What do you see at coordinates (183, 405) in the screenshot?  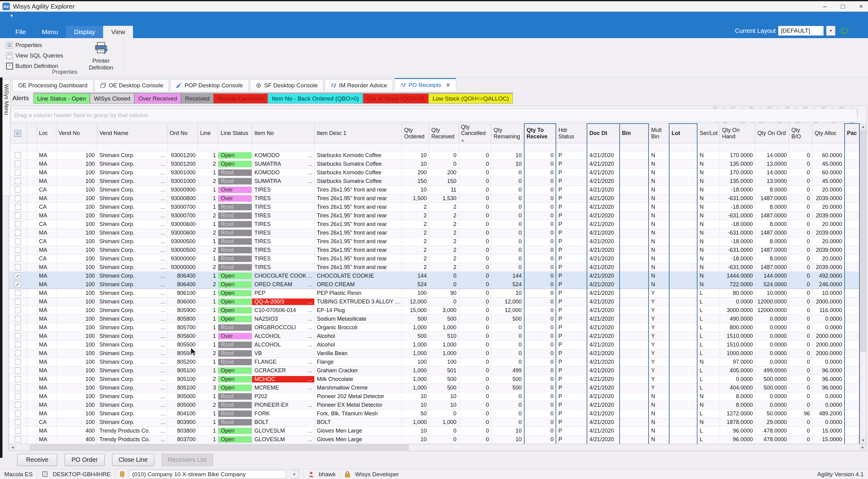 I see `cell-ord_no: 805000` at bounding box center [183, 405].